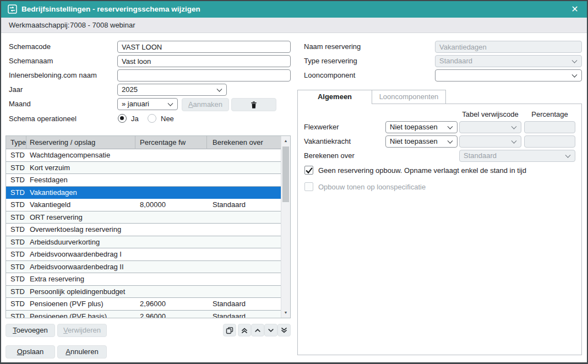  I want to click on dialog-title: Bedrijfsinstellingen - reserveringsschem…, so click(111, 9).